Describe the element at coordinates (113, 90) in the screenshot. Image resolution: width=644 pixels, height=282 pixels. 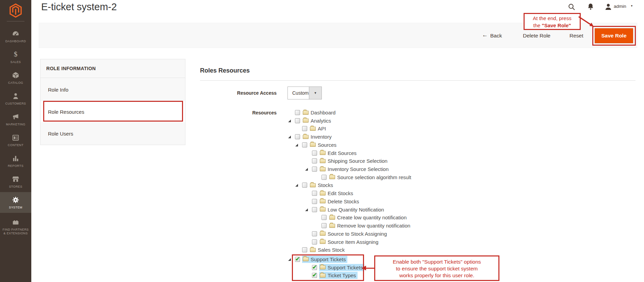
I see `tab-role-info: Role Info` at that location.